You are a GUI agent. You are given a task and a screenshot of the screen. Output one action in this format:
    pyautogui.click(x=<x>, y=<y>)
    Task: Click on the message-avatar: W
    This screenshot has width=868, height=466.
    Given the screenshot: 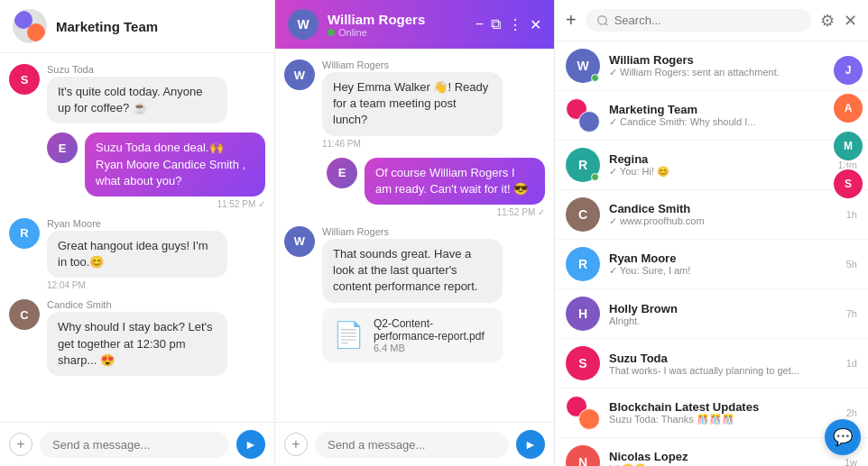 What is the action you would take?
    pyautogui.click(x=300, y=75)
    